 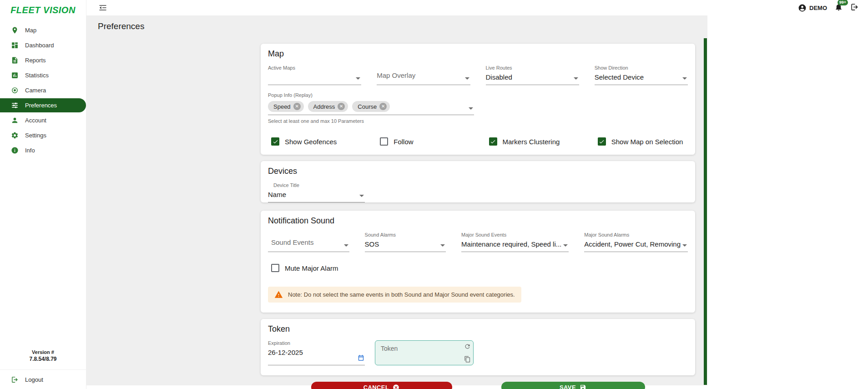 What do you see at coordinates (705, 212) in the screenshot?
I see `scrollbar-thumb` at bounding box center [705, 212].